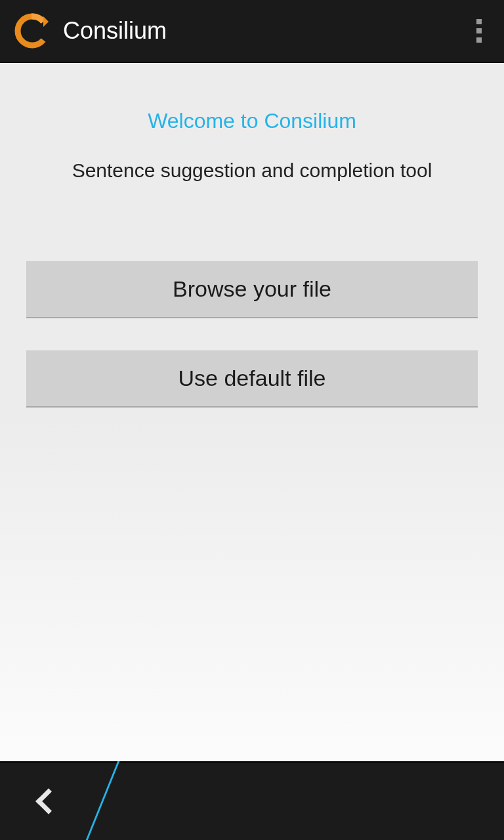 This screenshot has height=840, width=504. What do you see at coordinates (252, 171) in the screenshot?
I see `subtitle: Sentence suggestion and completion tool` at bounding box center [252, 171].